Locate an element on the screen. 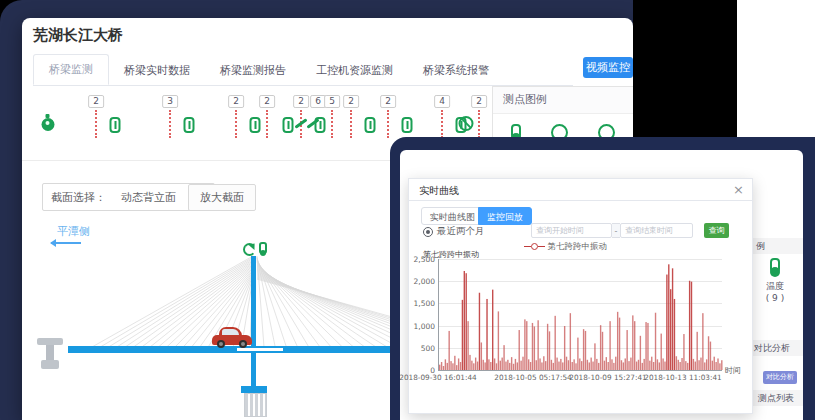 The width and height of the screenshot is (815, 420). x-tick-label: 2018-09-30 16:01:44 is located at coordinates (442, 378).